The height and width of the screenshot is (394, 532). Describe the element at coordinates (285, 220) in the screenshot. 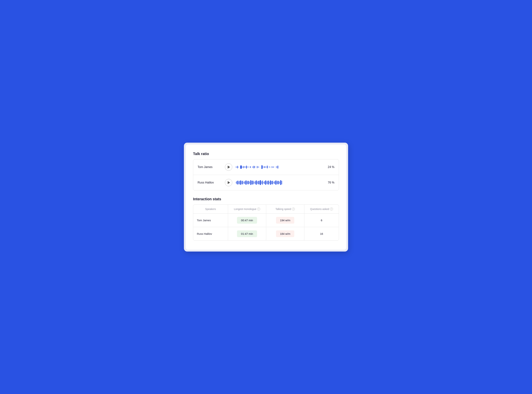

I see `stats-speed-tom: 194 w/m` at that location.